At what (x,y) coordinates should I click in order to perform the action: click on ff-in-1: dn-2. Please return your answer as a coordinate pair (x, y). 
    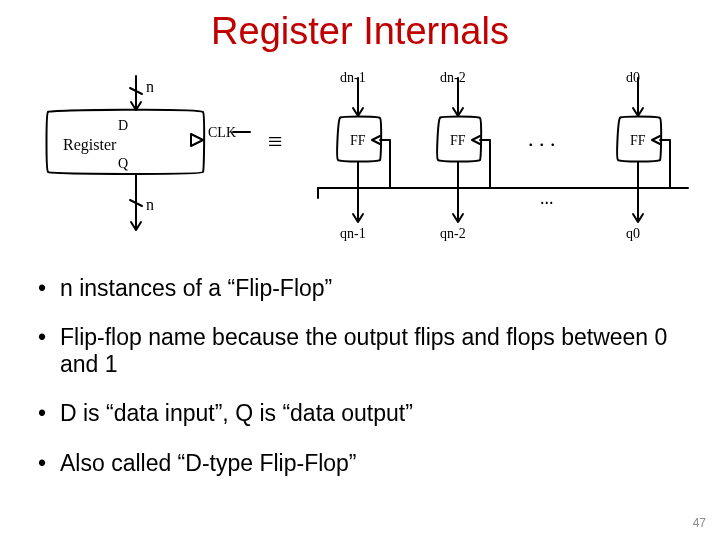
    Looking at the image, I should click on (453, 78).